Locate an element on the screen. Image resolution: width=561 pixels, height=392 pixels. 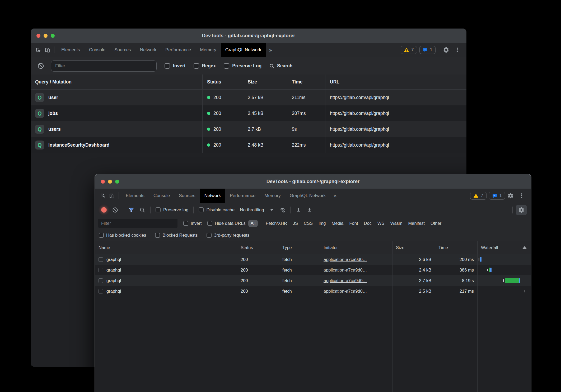
search-icon is located at coordinates (142, 210).